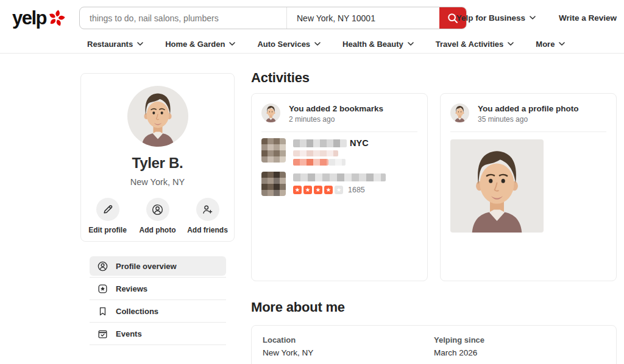 Image resolution: width=624 pixels, height=364 pixels. I want to click on activity-time: 35 minutes ago, so click(528, 119).